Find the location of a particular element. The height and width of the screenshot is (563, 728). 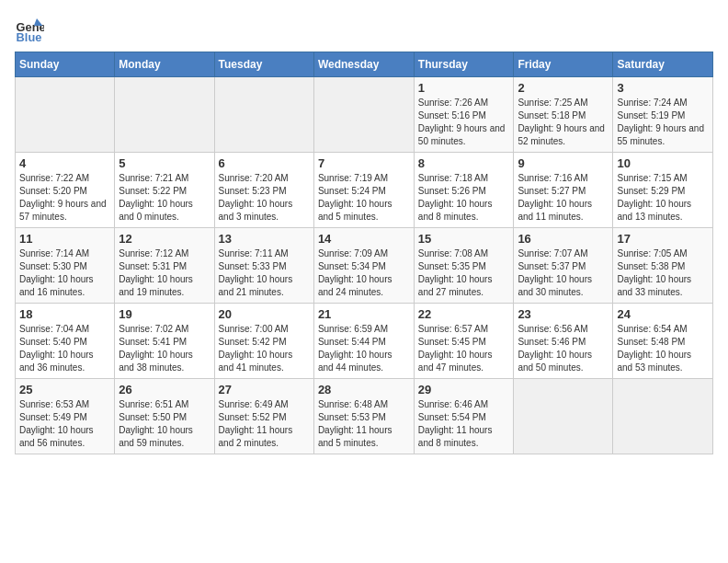

calendar-cell: 13Sunrise: 7:11 AMSunset: 5:33 PMDayligh… is located at coordinates (264, 266).